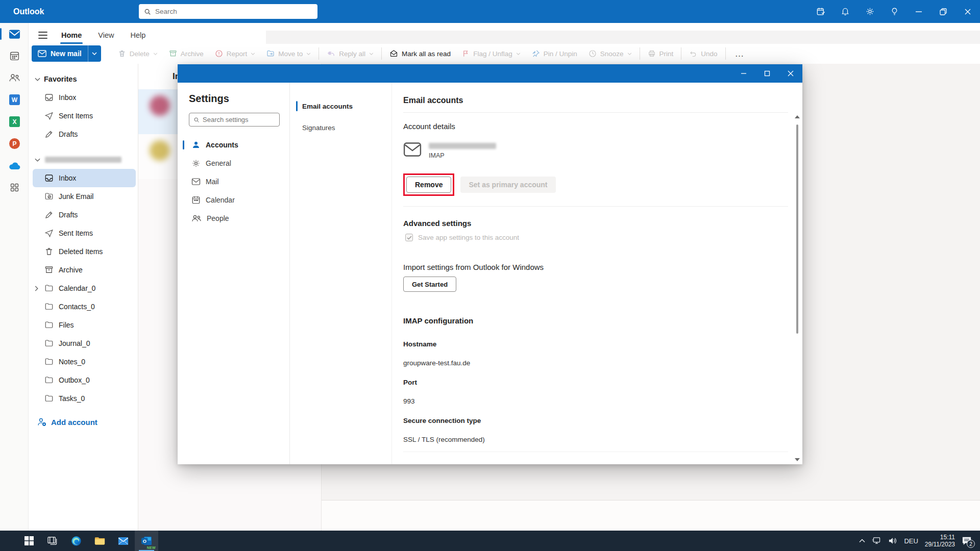 The width and height of the screenshot is (980, 551). Describe the element at coordinates (66, 54) in the screenshot. I see `new-mail-button: New mail` at that location.